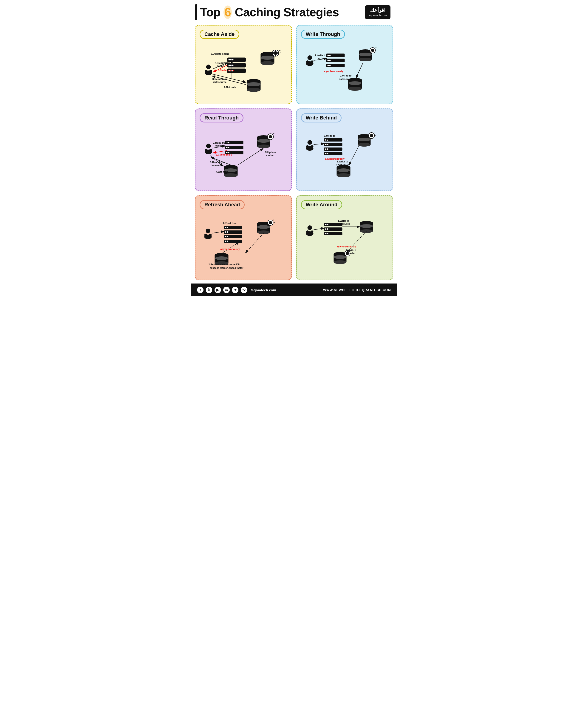  I want to click on svg-text: 2.Refresh data in cache if it, so click(224, 264).